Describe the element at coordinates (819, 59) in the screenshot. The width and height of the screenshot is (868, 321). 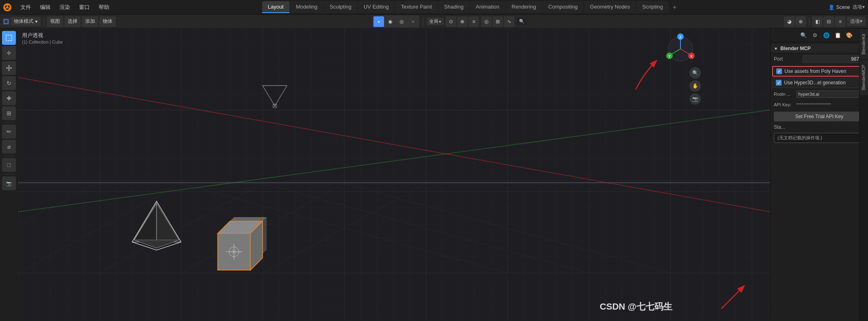
I see `port-row: Port 9876` at that location.